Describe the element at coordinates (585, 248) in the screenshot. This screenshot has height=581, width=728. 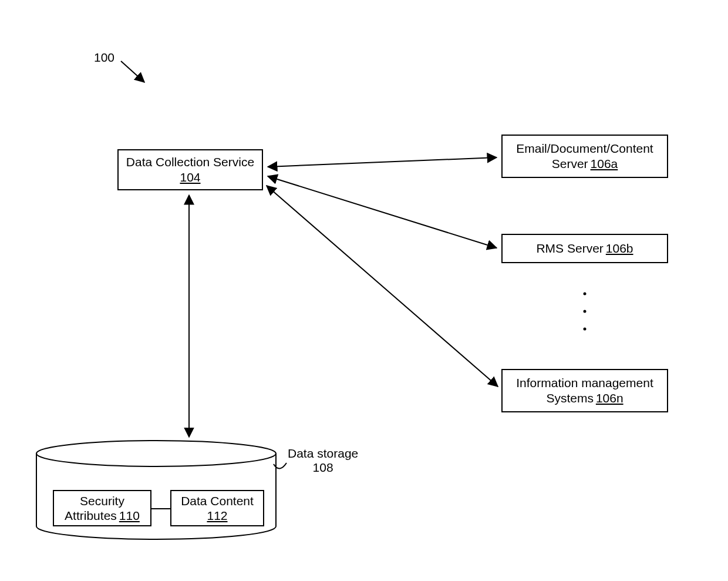
I see `rms-server-box: RMS Server106b` at that location.